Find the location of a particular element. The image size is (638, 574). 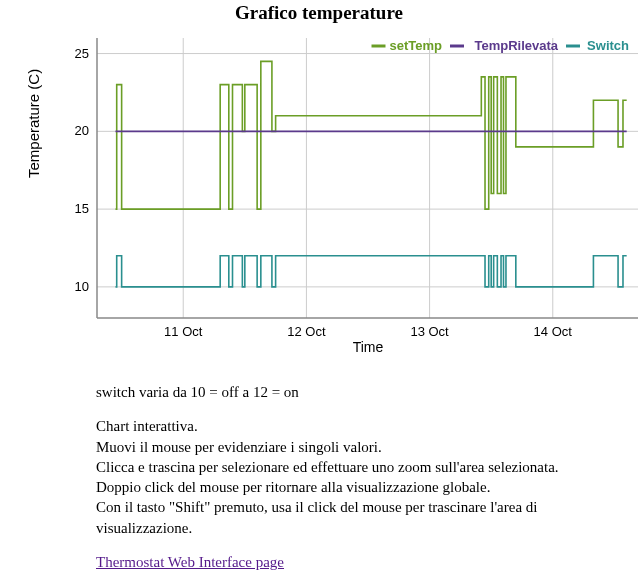

svg-text: 10 is located at coordinates (82, 286).